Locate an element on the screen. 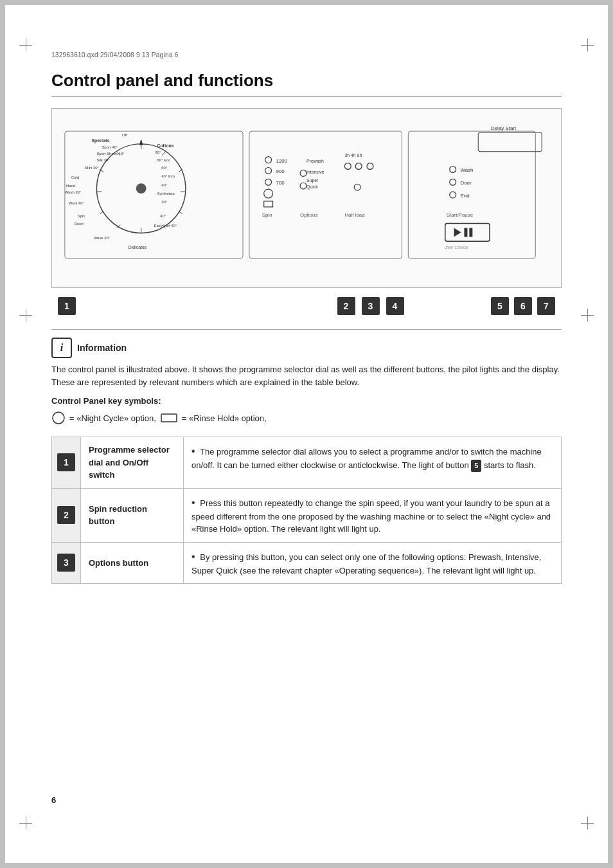 The width and height of the screenshot is (613, 868). row-2-badge: 2 is located at coordinates (66, 515).